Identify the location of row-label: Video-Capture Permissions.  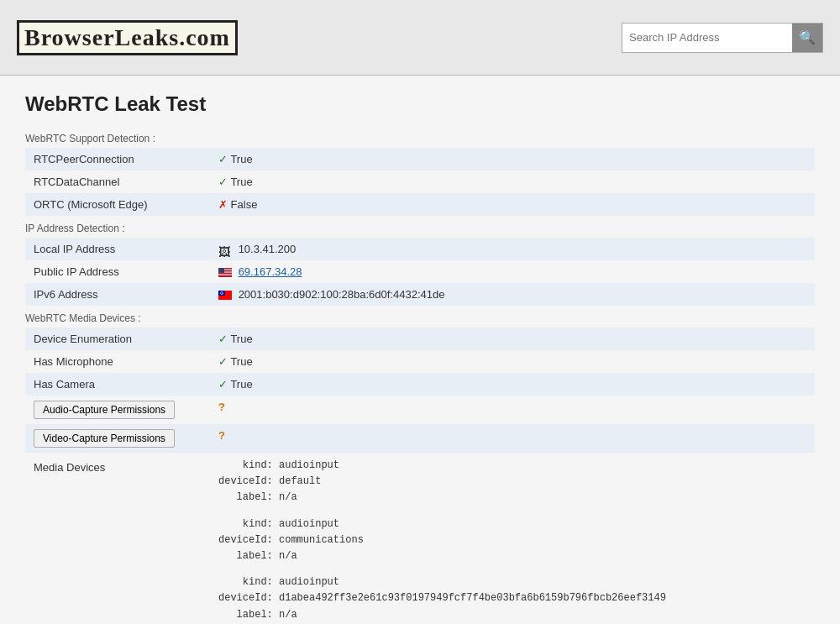
(118, 438).